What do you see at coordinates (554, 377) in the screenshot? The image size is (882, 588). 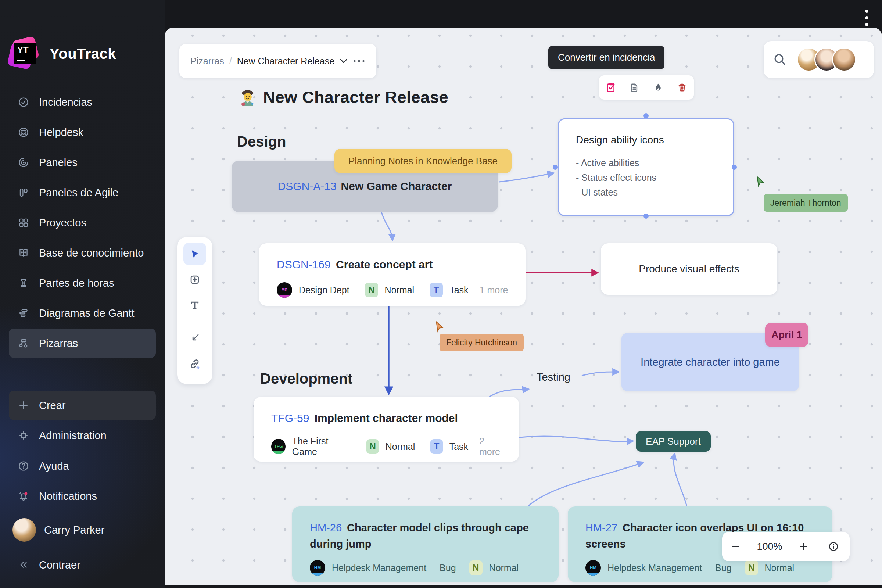 I see `text-label-testing: Testing` at bounding box center [554, 377].